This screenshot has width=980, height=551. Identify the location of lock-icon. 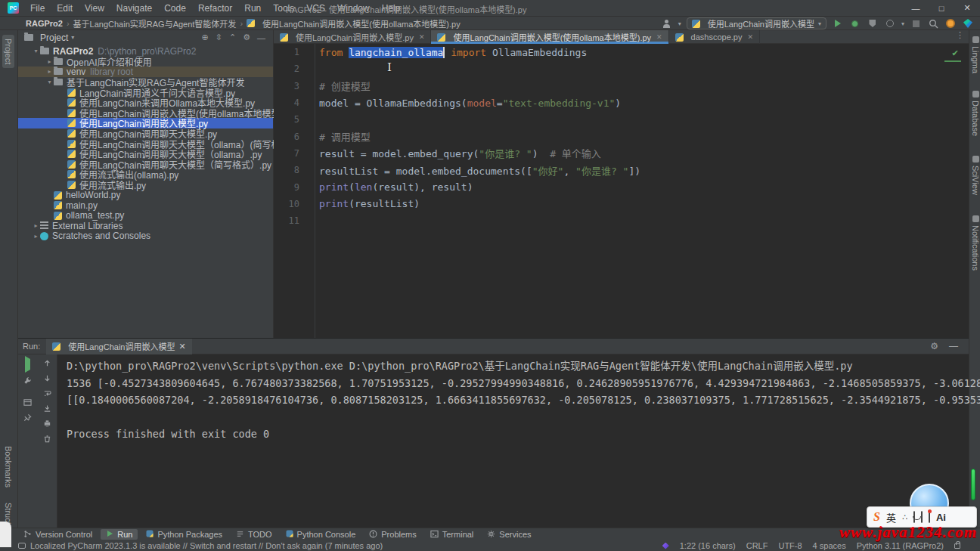
(957, 546).